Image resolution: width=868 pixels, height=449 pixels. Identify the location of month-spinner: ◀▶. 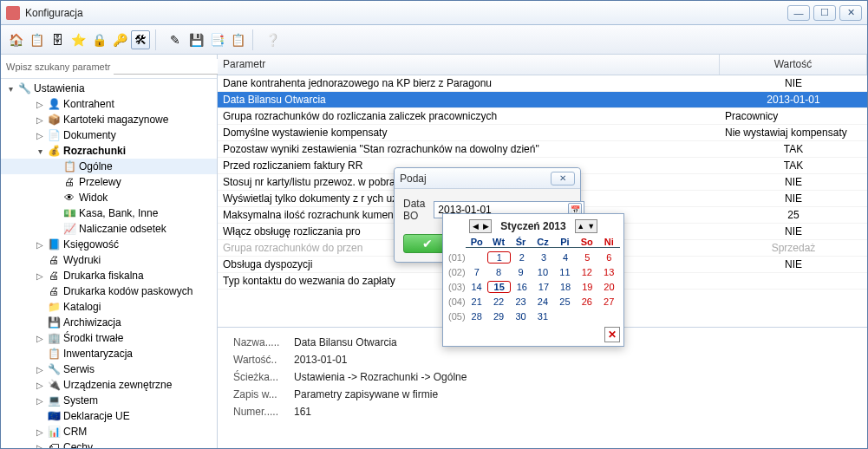
(480, 226).